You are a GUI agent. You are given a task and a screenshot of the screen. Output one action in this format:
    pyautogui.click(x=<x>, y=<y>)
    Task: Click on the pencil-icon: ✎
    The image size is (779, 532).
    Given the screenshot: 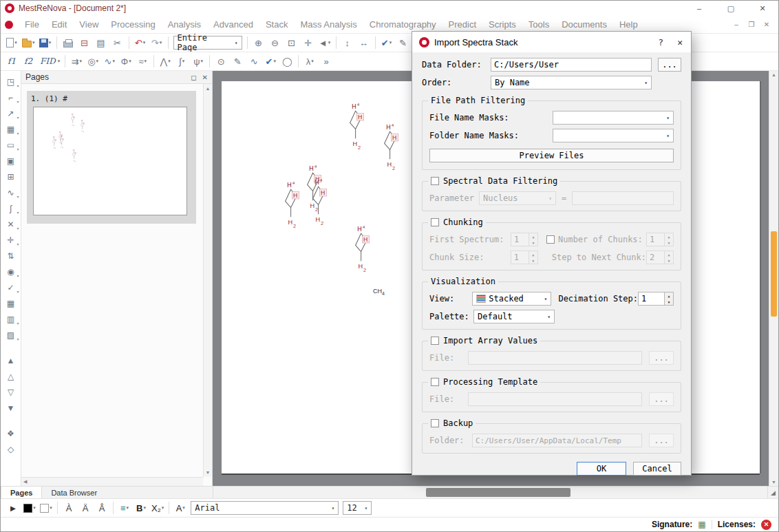 What is the action you would take?
    pyautogui.click(x=403, y=43)
    